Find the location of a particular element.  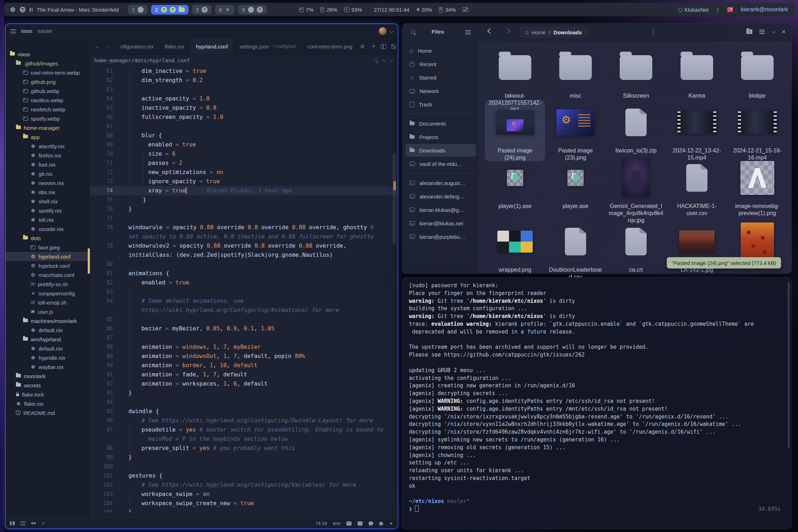

folder-search-icon is located at coordinates (749, 32).